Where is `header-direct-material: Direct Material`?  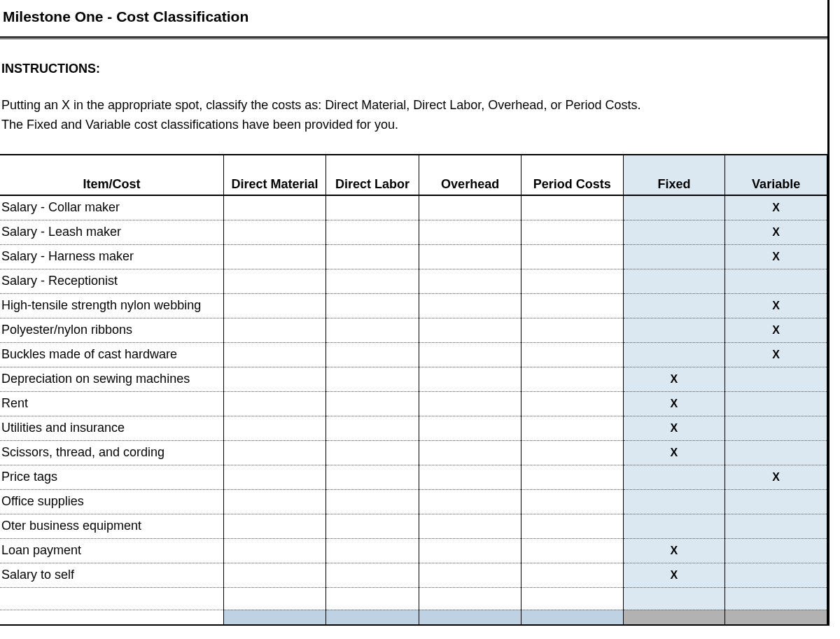
header-direct-material: Direct Material is located at coordinates (275, 175).